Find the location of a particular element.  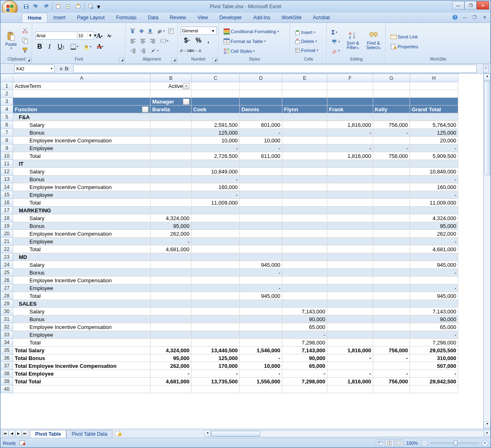

clear-button: ▾ is located at coordinates (336, 51).